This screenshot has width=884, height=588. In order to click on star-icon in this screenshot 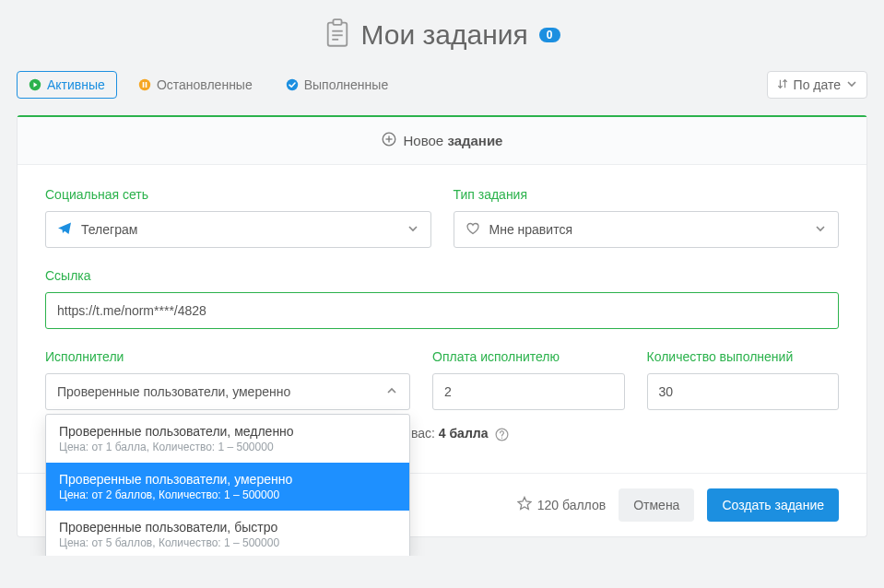, I will do `click(525, 505)`.